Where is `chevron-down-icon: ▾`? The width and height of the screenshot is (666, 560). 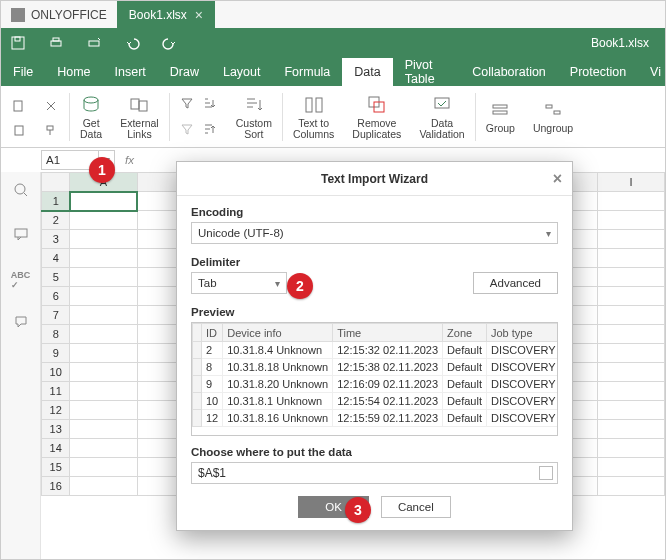 chevron-down-icon: ▾ is located at coordinates (548, 234).